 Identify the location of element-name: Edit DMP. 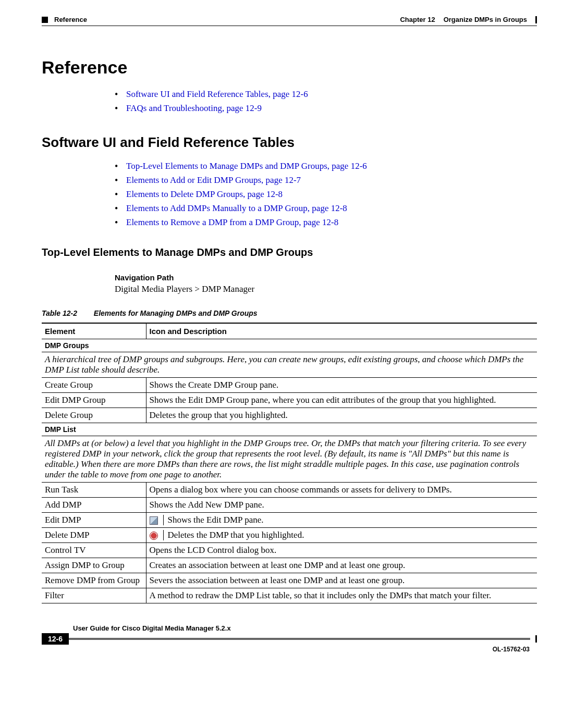
(94, 520).